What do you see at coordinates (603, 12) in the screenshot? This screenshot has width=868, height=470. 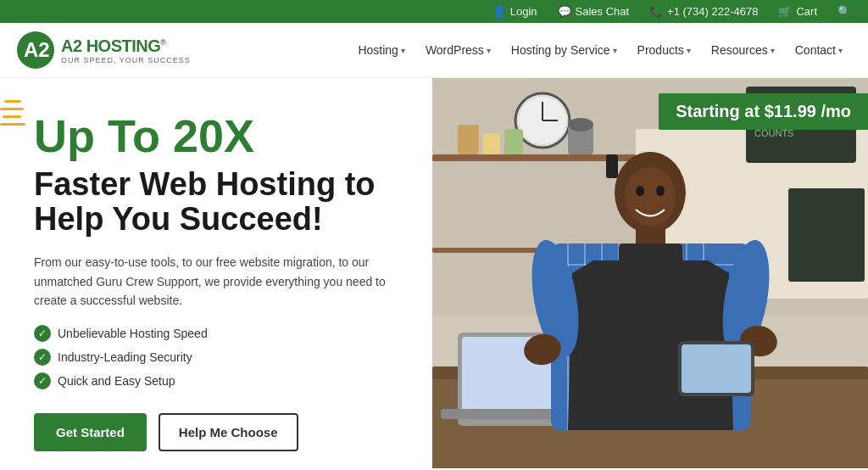 I see `sales-chat-label: Sales Chat` at bounding box center [603, 12].